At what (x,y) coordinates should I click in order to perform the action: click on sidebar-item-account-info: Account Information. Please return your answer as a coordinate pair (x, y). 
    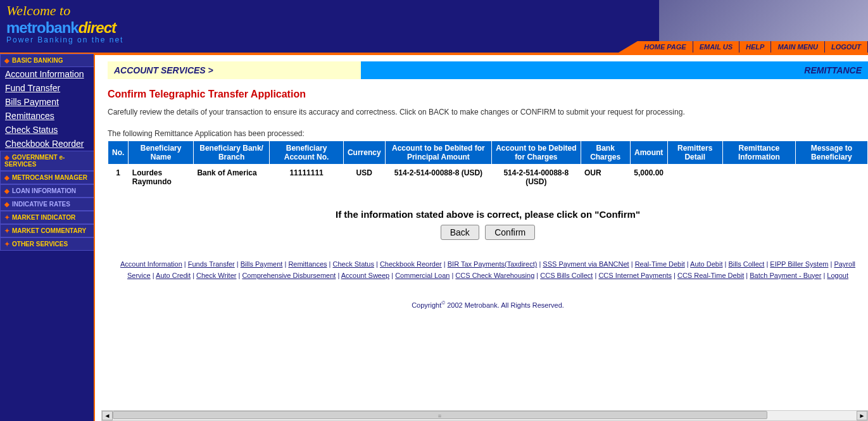
    Looking at the image, I should click on (47, 74).